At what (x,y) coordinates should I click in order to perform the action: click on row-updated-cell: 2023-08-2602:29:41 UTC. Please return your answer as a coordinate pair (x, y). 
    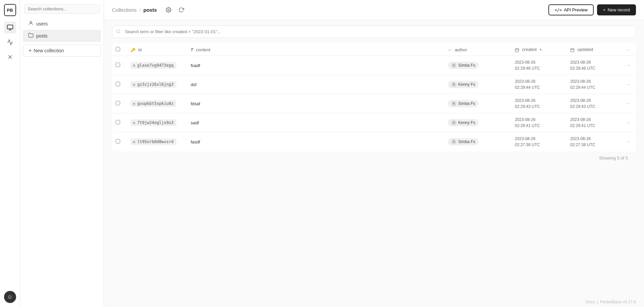
    Looking at the image, I should click on (593, 123).